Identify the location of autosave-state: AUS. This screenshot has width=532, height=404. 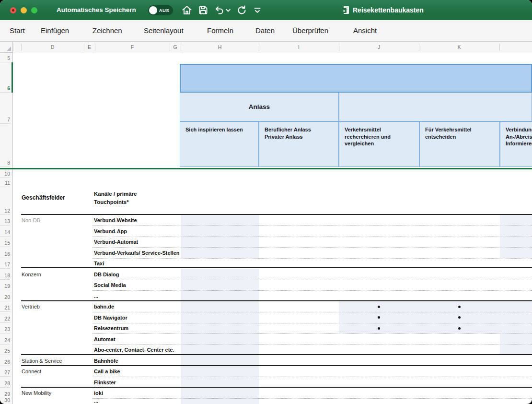
(164, 11).